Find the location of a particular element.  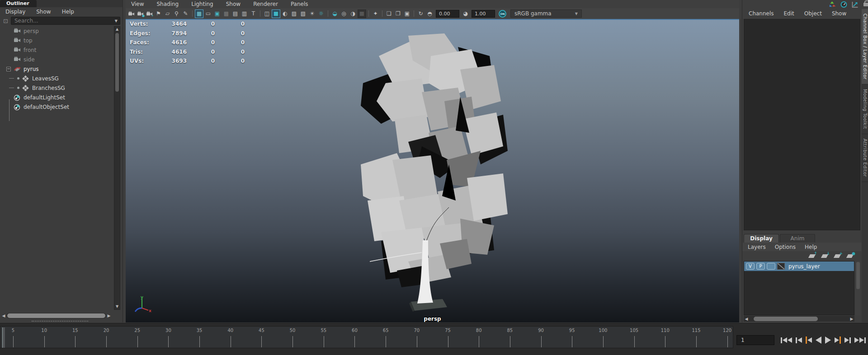

layer-menu-options: Options is located at coordinates (785, 247).